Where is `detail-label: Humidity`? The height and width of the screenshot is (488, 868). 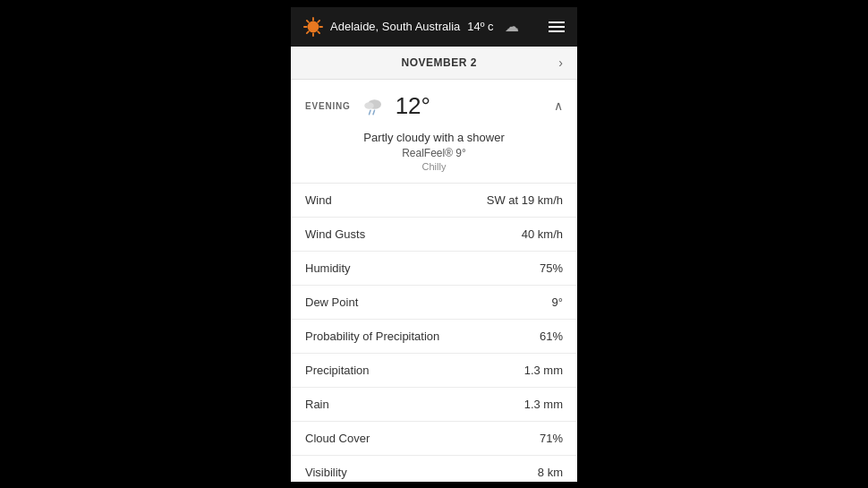 detail-label: Humidity is located at coordinates (328, 269).